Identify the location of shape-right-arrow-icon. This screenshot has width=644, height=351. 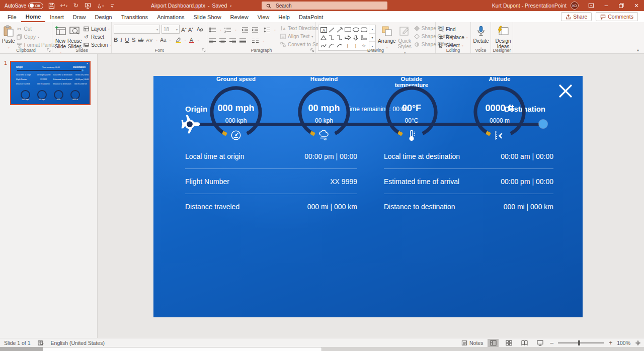
(348, 38).